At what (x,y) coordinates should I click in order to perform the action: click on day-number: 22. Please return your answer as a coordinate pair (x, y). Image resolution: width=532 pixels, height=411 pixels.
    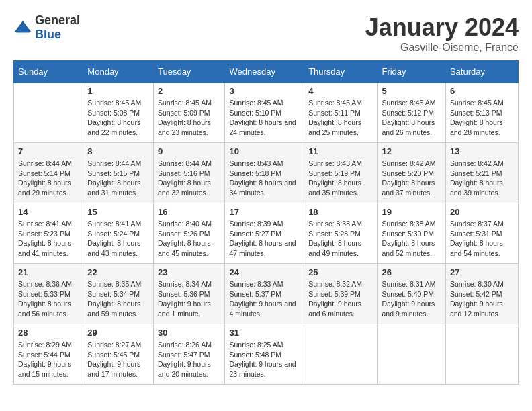
    Looking at the image, I should click on (118, 273).